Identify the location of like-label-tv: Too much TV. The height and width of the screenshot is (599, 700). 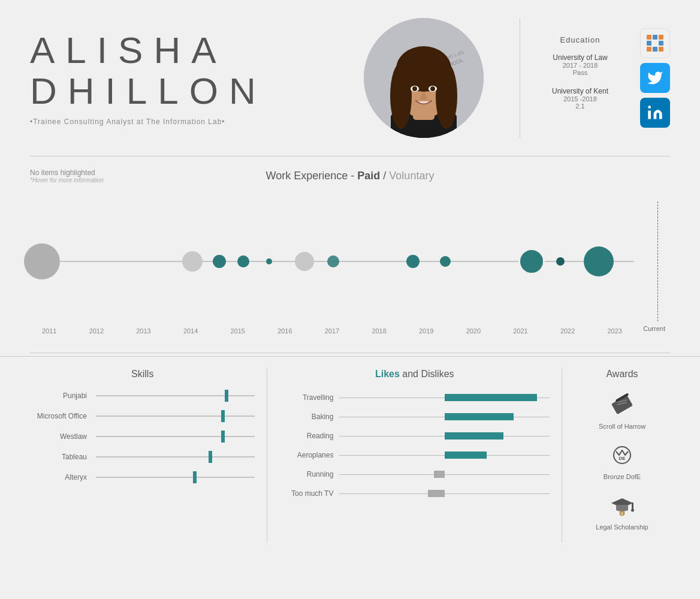
(309, 493).